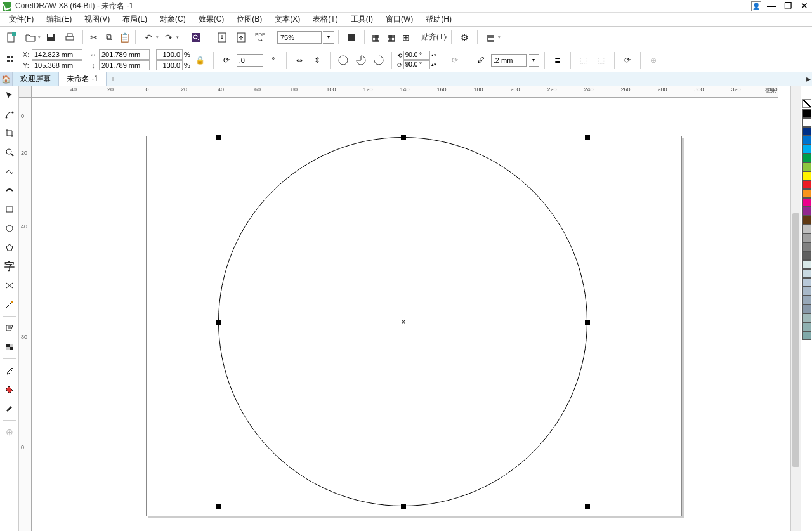 This screenshot has width=812, height=531. What do you see at coordinates (329, 37) in the screenshot?
I see `zoom-dropdown-button: ▾` at bounding box center [329, 37].